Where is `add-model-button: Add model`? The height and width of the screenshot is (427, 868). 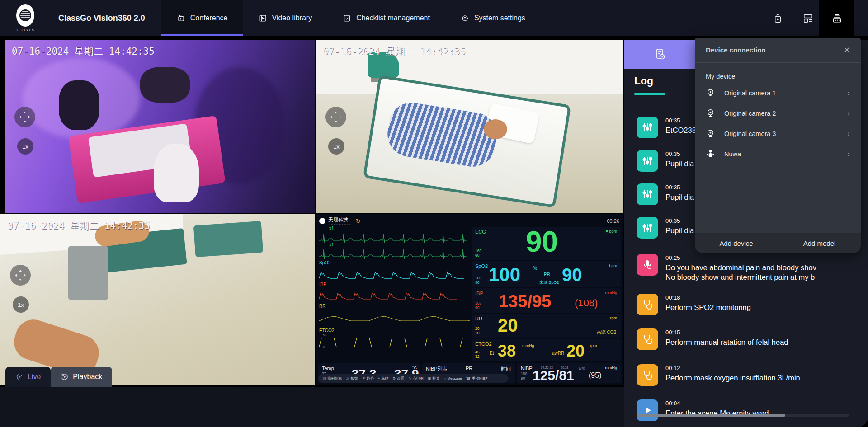 add-model-button: Add model is located at coordinates (819, 243).